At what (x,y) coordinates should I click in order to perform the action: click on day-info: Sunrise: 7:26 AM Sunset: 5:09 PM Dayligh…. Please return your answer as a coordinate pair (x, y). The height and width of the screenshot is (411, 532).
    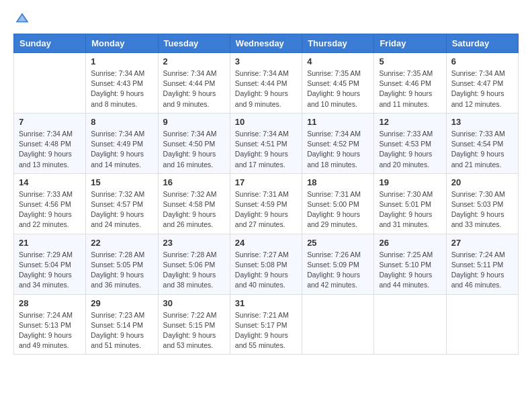
    Looking at the image, I should click on (338, 270).